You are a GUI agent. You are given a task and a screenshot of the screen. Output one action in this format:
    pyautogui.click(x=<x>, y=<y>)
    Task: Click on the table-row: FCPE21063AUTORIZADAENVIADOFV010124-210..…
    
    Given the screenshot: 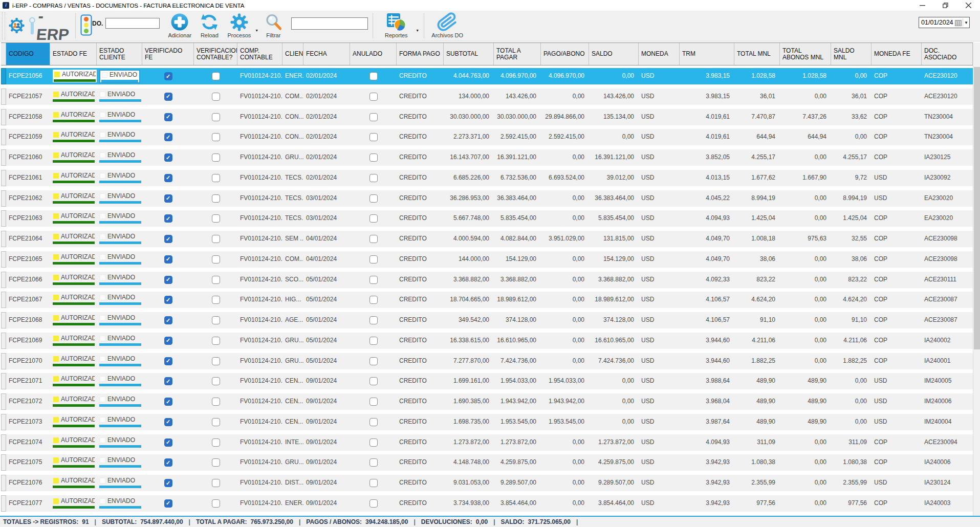 What is the action you would take?
    pyautogui.click(x=487, y=218)
    